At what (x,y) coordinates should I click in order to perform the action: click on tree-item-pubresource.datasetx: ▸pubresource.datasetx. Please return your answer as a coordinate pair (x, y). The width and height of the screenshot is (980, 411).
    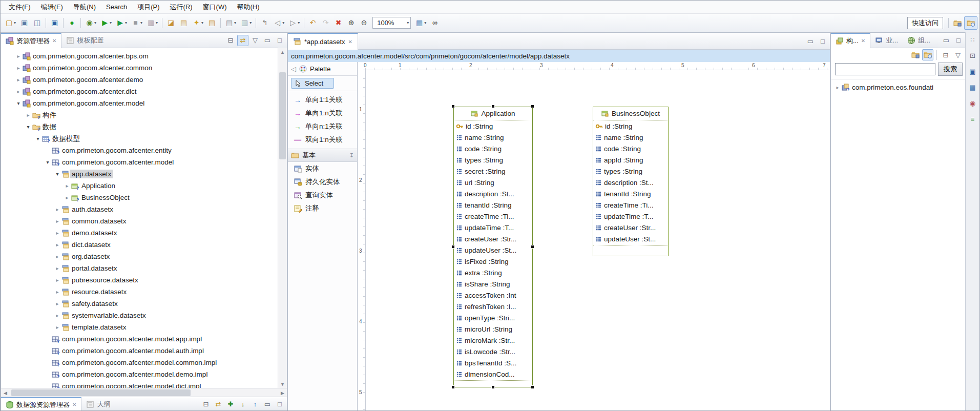
    Looking at the image, I should click on (139, 280).